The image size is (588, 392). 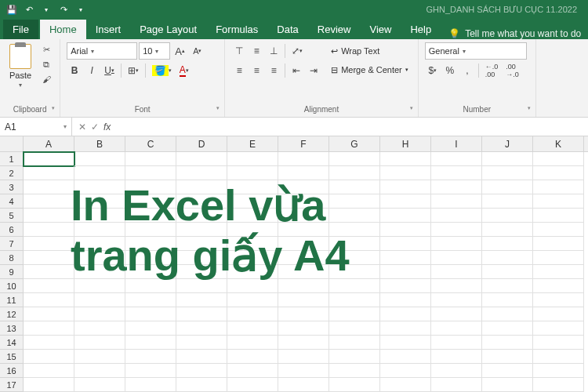 I want to click on column-header: H, so click(x=406, y=144).